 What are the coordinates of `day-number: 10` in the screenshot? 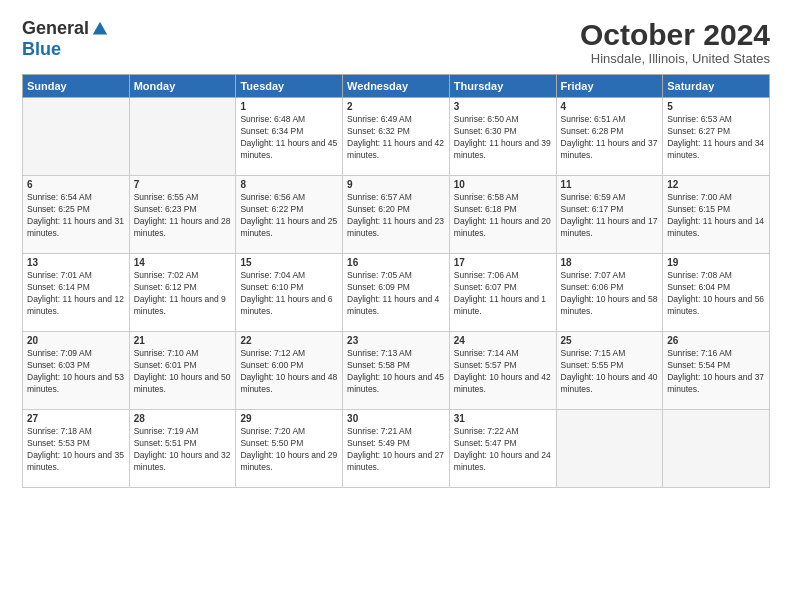 It's located at (503, 184).